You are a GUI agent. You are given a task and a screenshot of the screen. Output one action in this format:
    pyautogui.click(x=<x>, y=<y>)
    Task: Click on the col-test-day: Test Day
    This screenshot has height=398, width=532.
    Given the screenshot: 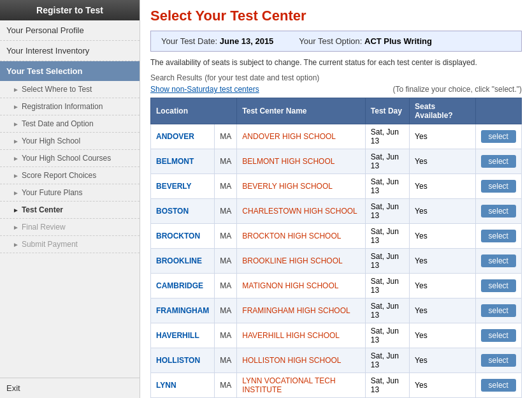 What is the action you would take?
    pyautogui.click(x=387, y=111)
    